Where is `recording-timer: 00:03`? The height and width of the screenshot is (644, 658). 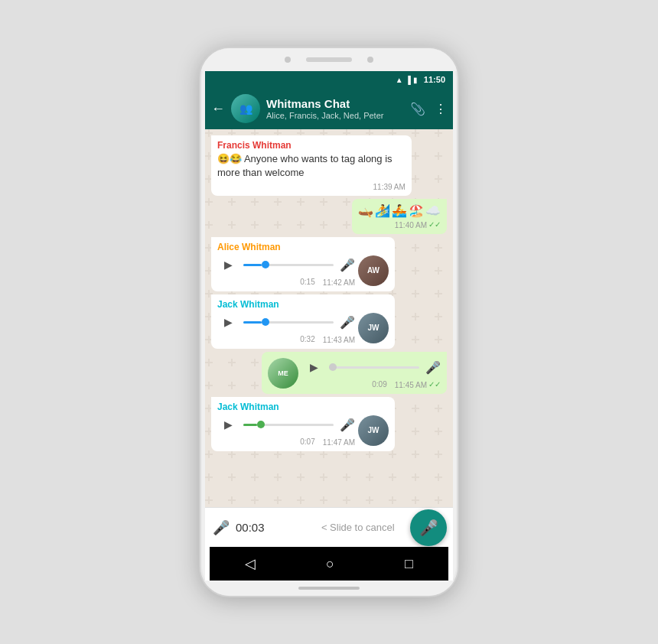 recording-timer: 00:03 is located at coordinates (250, 528).